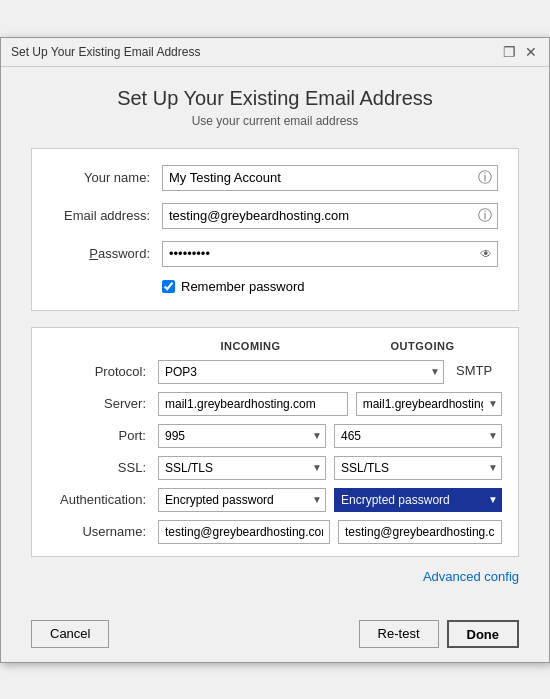 Image resolution: width=550 pixels, height=699 pixels. Describe the element at coordinates (275, 532) in the screenshot. I see `username-row: Username:` at that location.